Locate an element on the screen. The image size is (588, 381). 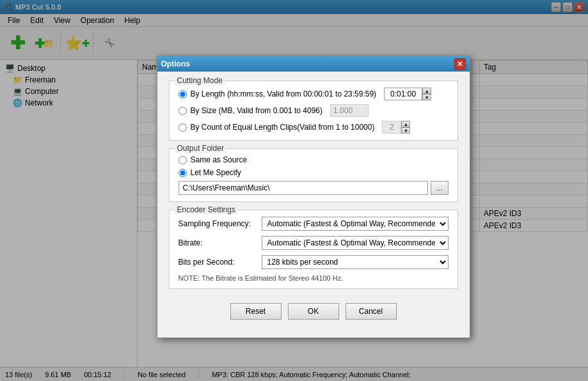
radio-by-size-label: By Size (MB, Valid from 0.001 to 4096) is located at coordinates (257, 111).